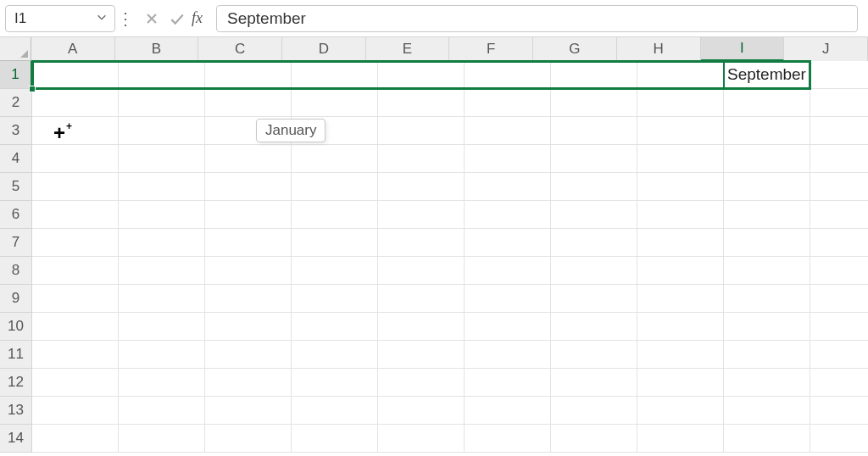 The height and width of the screenshot is (456, 868). Describe the element at coordinates (767, 75) in the screenshot. I see `cell: September` at that location.